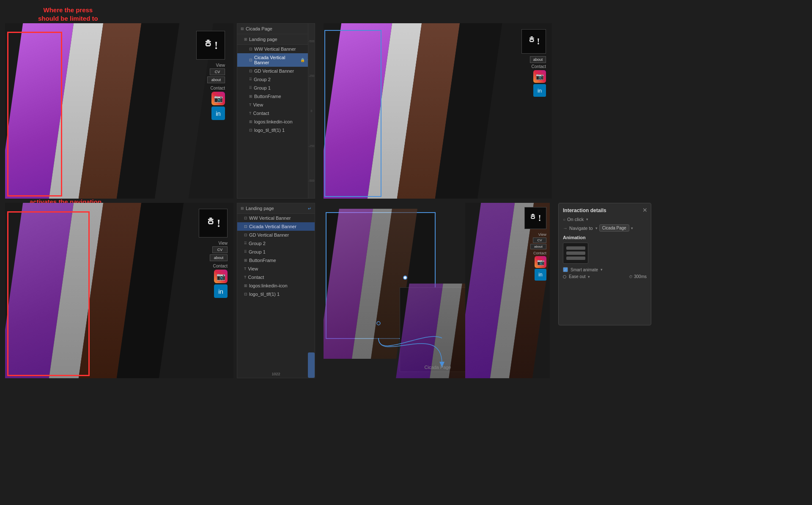 This screenshot has width=812, height=505. Describe the element at coordinates (605, 210) in the screenshot. I see `interaction-details-title: Interaction details` at that location.